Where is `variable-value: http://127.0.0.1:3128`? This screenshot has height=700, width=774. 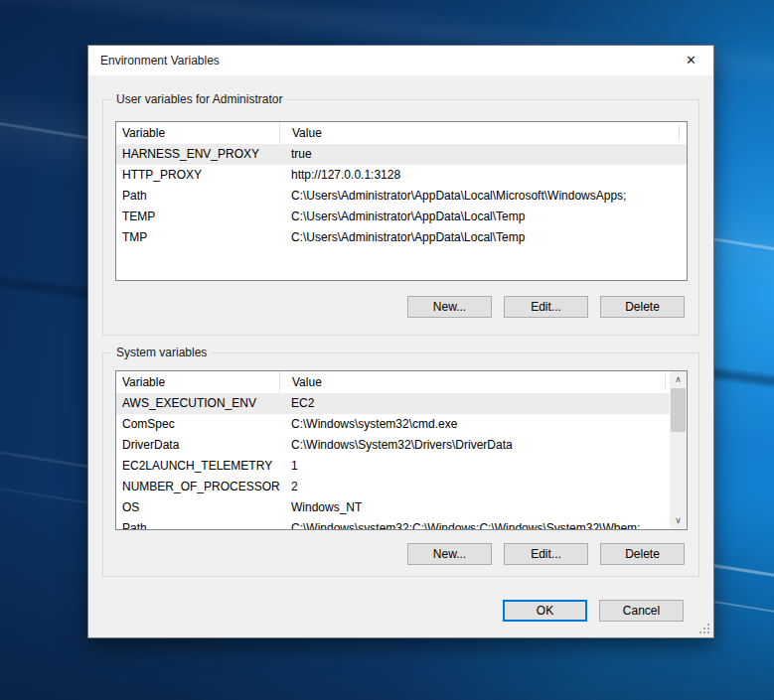 variable-value: http://127.0.0.1:3128 is located at coordinates (483, 175).